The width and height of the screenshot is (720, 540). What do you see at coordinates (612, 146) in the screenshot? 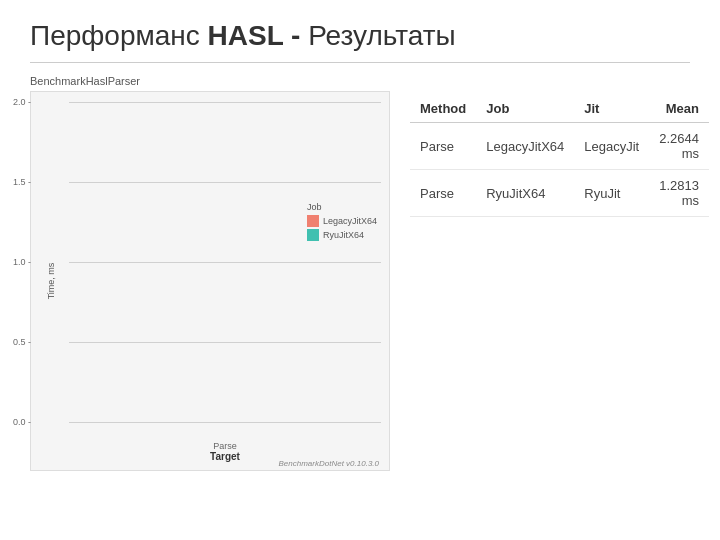
I see `row1-jit: LegacyJit` at bounding box center [612, 146].